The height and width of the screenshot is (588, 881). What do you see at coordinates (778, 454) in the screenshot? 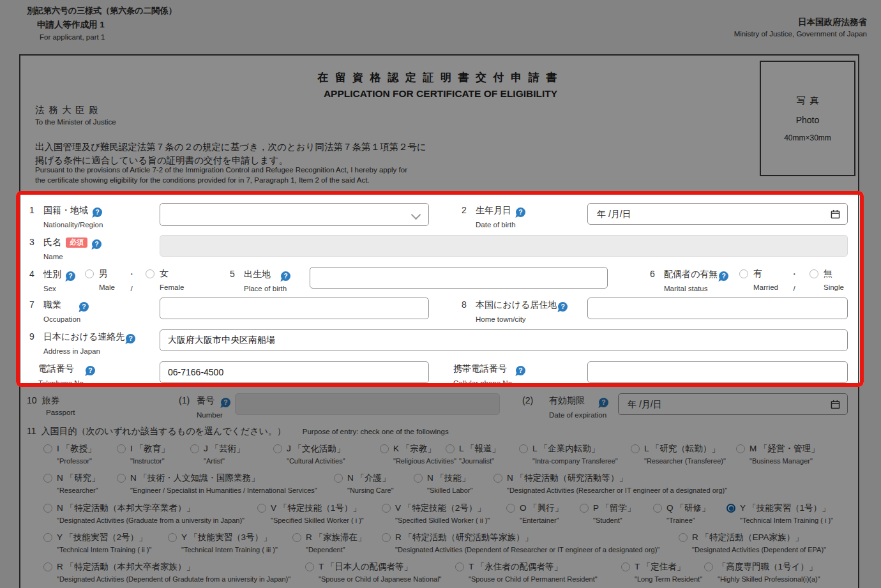
I see `purpose-option: M 「経営・管理」"Business Manager"` at bounding box center [778, 454].